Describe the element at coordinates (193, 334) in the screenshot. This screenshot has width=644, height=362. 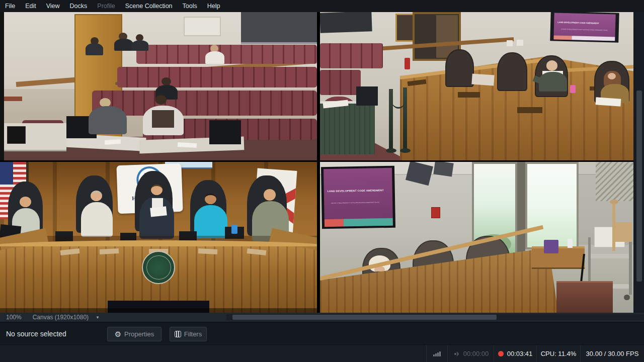
I see `filters-label: Filters` at that location.